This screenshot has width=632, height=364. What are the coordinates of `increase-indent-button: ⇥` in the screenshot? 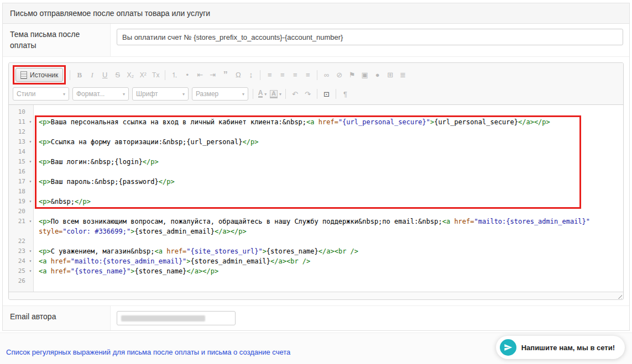 It's located at (212, 75).